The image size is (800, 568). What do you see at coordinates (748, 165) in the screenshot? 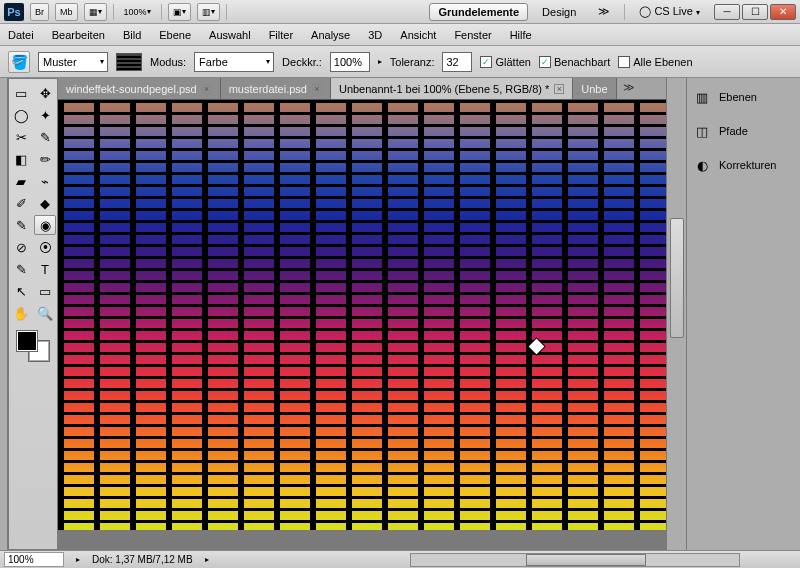
I see `panel-label: Korrekturen` at bounding box center [748, 165].